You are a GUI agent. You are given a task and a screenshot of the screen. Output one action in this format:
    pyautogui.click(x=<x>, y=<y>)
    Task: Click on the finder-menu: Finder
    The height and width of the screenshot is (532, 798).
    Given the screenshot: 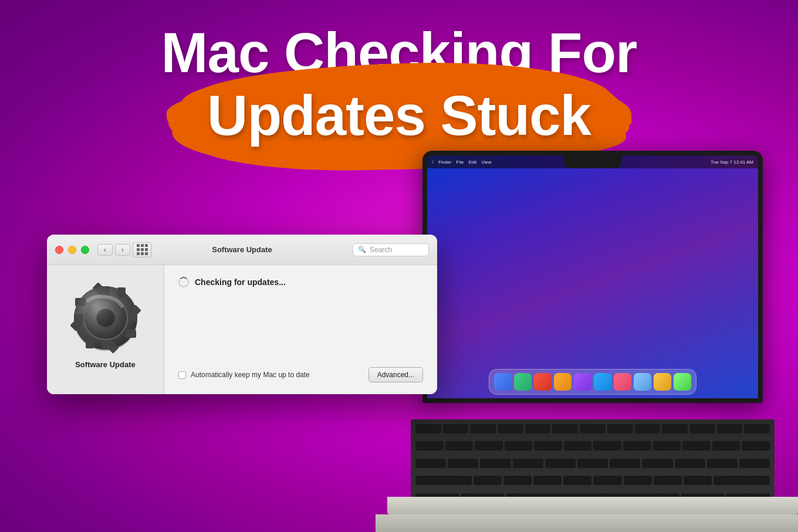 What is the action you would take?
    pyautogui.click(x=445, y=162)
    